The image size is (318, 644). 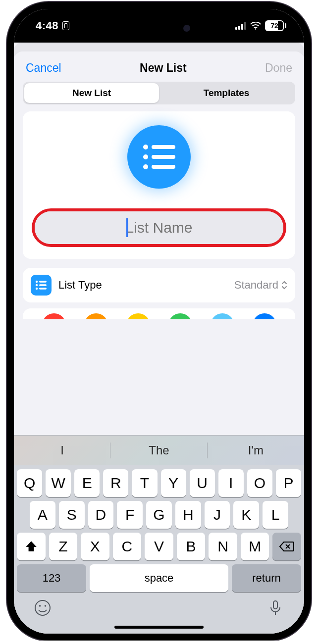 I want to click on key-v: V, so click(x=159, y=546).